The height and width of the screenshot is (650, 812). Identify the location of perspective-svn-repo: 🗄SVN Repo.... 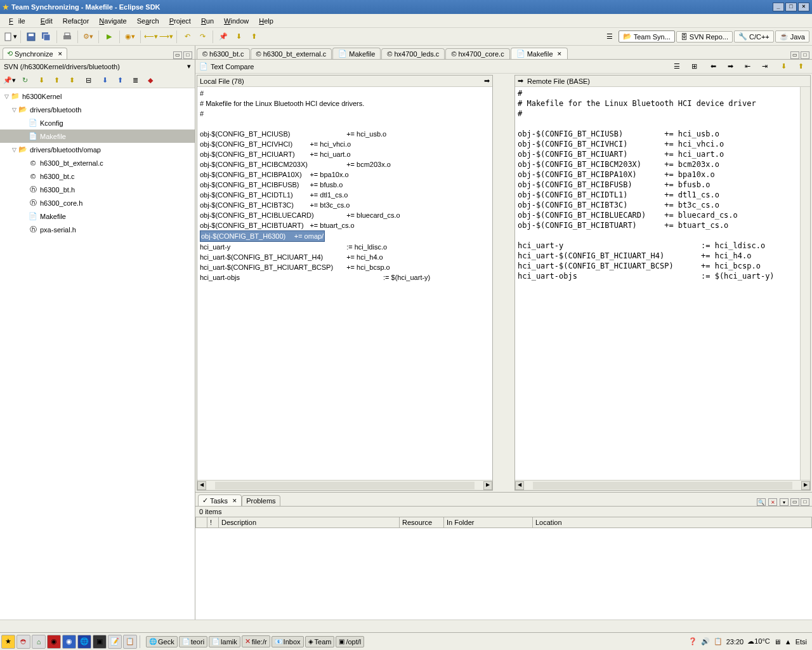
(704, 37).